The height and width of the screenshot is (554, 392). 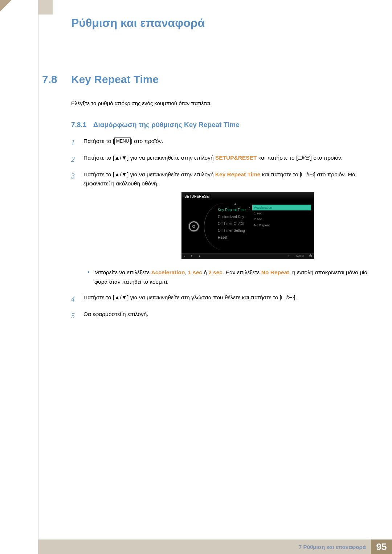 What do you see at coordinates (195, 272) in the screenshot?
I see `highlight-text: 1 sec` at bounding box center [195, 272].